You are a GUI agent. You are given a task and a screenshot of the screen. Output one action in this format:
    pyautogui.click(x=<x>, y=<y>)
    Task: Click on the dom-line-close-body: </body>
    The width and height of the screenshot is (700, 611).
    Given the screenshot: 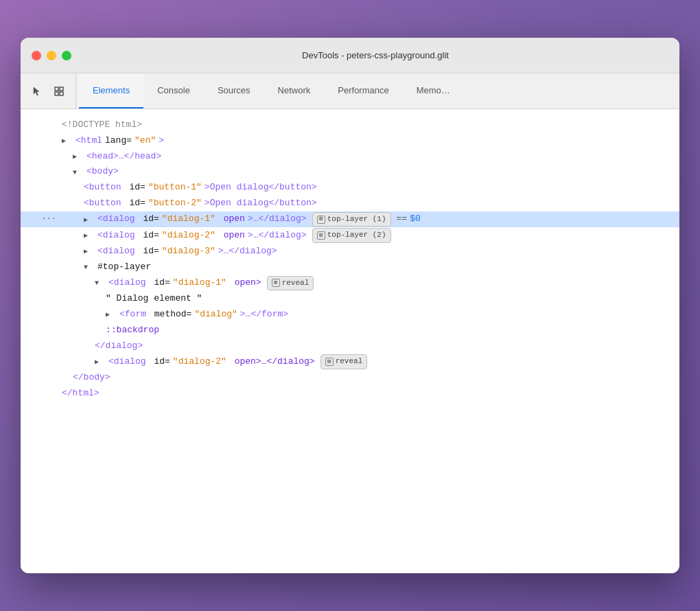 What is the action you would take?
    pyautogui.click(x=350, y=378)
    